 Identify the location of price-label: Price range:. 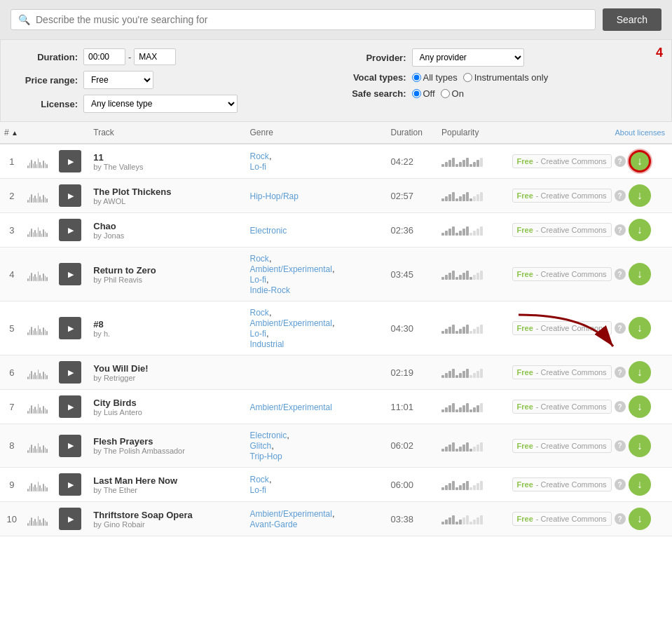
(46, 80).